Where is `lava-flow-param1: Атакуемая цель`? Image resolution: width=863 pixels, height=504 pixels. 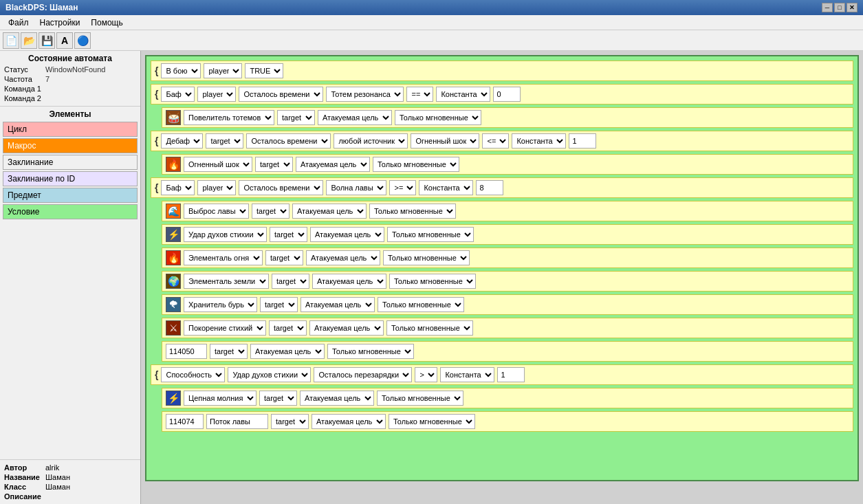 lava-flow-param1: Атакуемая цель is located at coordinates (349, 421).